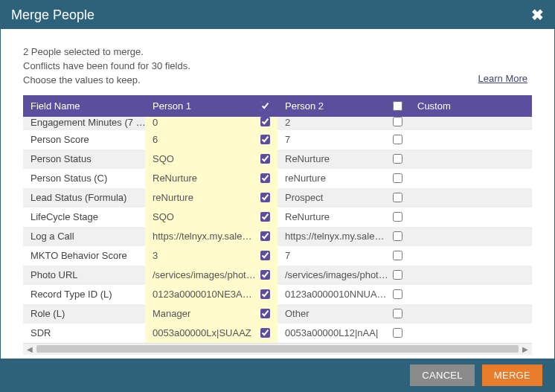 This screenshot has height=392, width=555. I want to click on modal-header: Merge People ✖, so click(278, 15).